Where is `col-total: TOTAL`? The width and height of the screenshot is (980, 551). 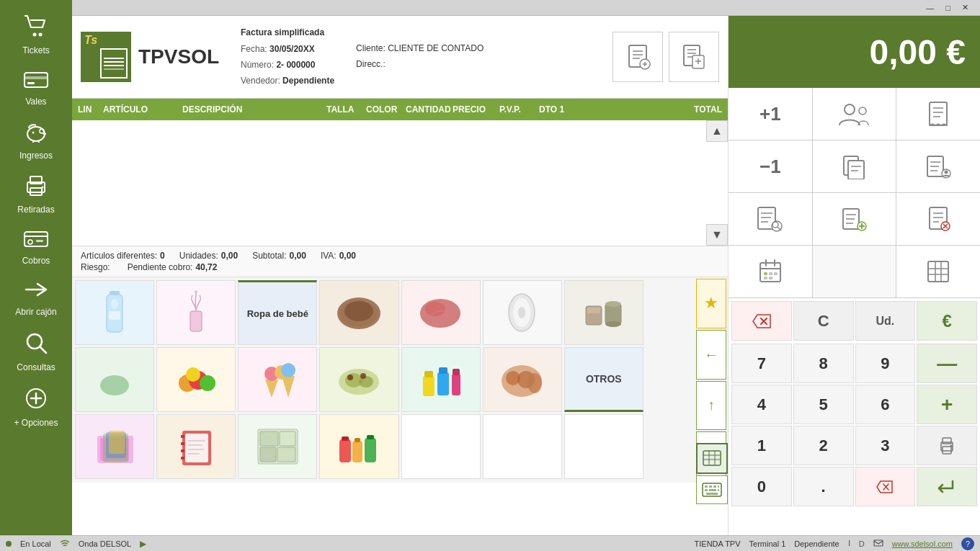
col-total: TOTAL is located at coordinates (650, 109).